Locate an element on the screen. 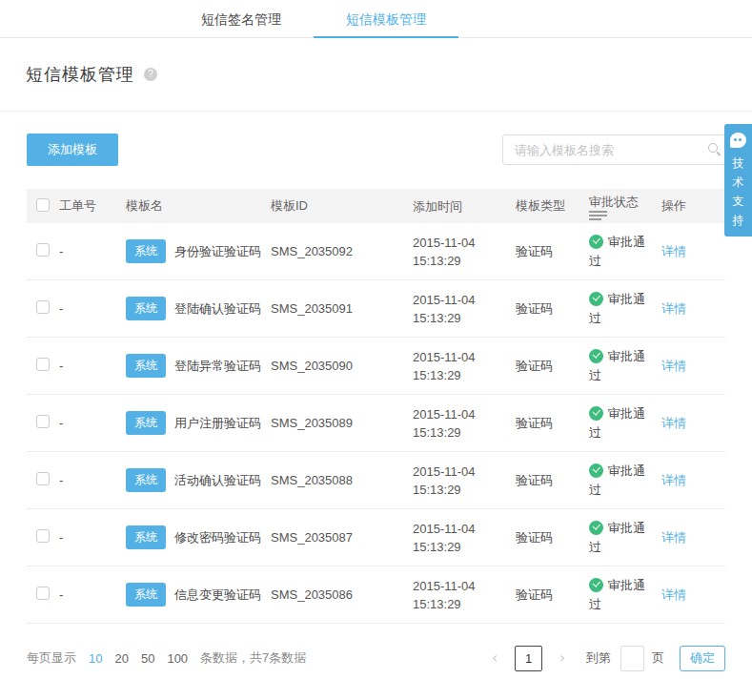 The width and height of the screenshot is (752, 700). support-char: 支 is located at coordinates (739, 201).